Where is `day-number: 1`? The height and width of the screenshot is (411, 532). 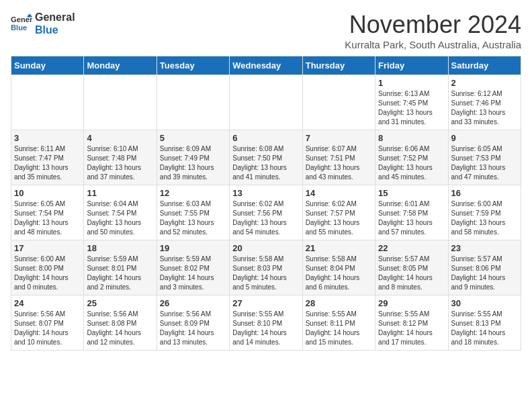
day-number: 1 is located at coordinates (411, 83).